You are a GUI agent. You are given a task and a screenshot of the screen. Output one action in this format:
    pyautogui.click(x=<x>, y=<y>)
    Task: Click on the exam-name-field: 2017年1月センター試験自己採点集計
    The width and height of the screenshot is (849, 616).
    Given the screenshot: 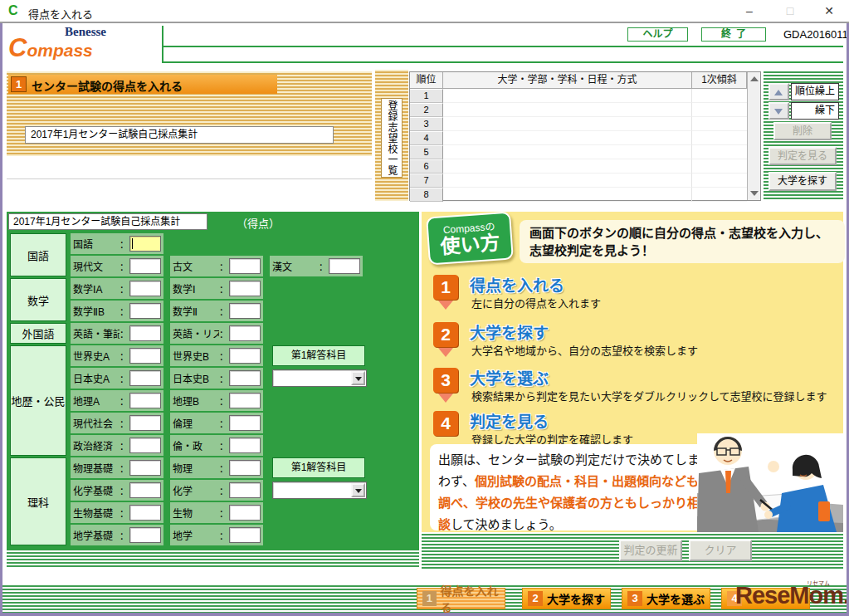 What is the action you would take?
    pyautogui.click(x=179, y=134)
    